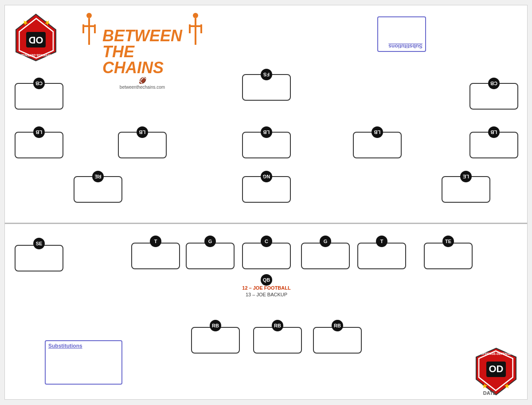  What do you see at coordinates (36, 39) in the screenshot?
I see `logo-top-left: ★ ★ OD OFFENSE-DEFENSE` at bounding box center [36, 39].